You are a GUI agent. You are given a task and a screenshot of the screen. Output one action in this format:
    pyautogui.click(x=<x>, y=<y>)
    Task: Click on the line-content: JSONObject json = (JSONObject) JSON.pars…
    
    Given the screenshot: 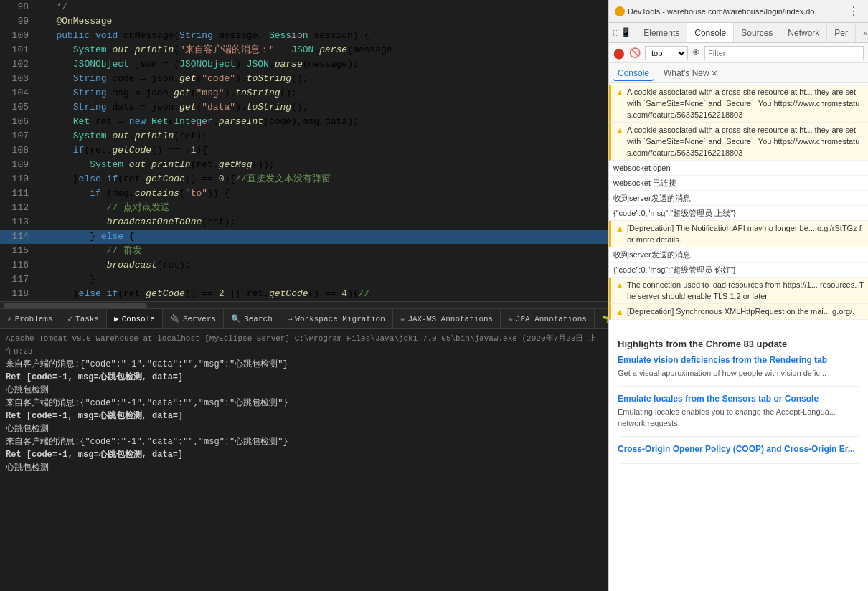 What is the action you would take?
    pyautogui.click(x=322, y=65)
    